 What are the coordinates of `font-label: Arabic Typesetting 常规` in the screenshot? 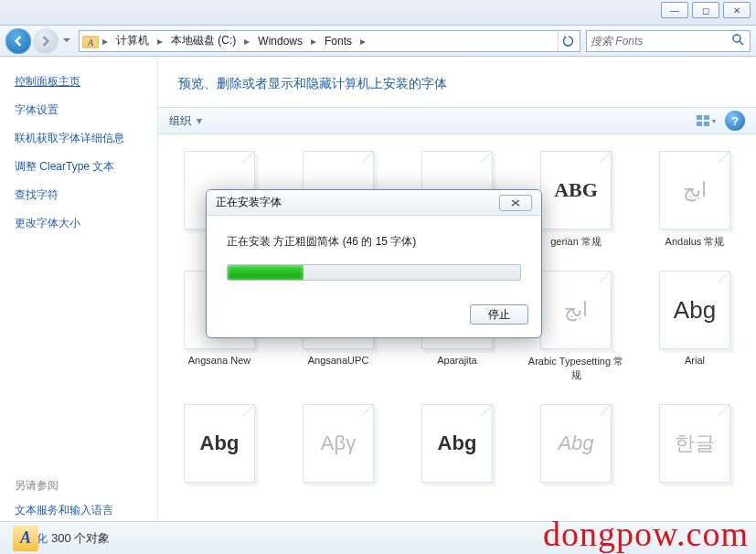 It's located at (576, 368).